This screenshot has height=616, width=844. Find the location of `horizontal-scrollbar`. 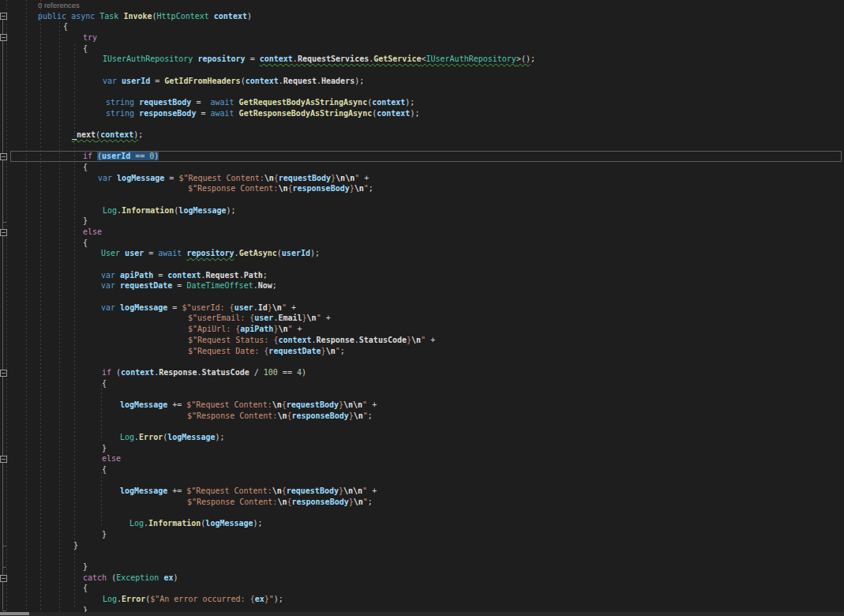

horizontal-scrollbar is located at coordinates (422, 614).